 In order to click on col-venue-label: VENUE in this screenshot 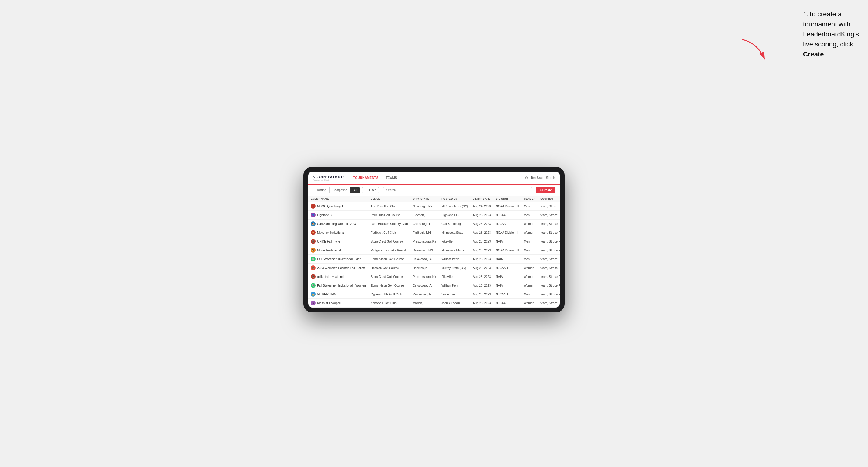, I will do `click(389, 199)`.